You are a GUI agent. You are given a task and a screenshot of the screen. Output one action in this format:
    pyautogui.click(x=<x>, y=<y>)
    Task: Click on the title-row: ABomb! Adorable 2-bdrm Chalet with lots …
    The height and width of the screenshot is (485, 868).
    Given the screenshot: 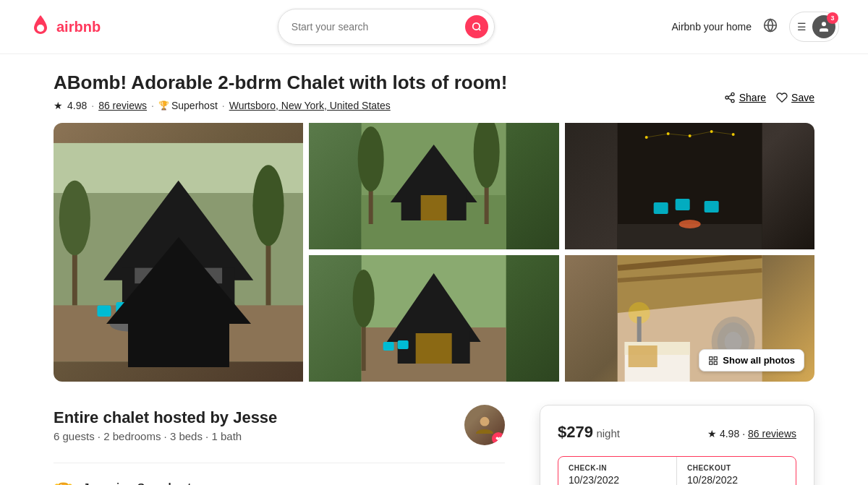 What is the action you would take?
    pyautogui.click(x=434, y=97)
    